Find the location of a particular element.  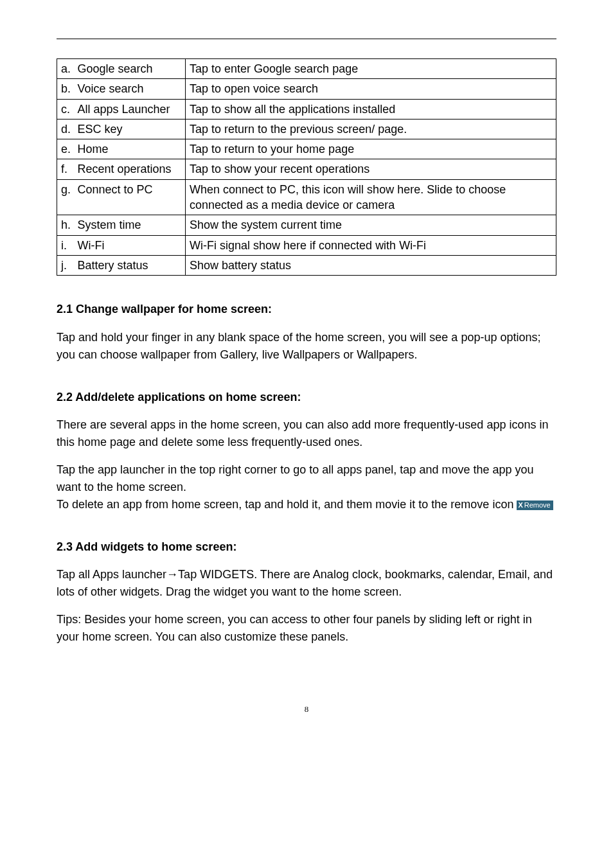

section-2-2-p3-text: To delete an app from home screen, tap a… is located at coordinates (287, 504).